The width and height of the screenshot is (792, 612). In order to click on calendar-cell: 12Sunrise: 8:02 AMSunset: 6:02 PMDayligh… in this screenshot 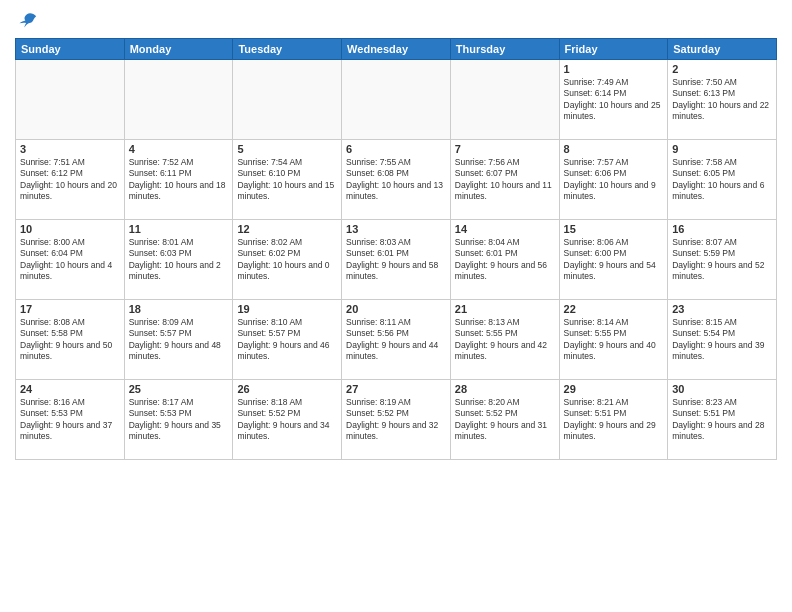, I will do `click(288, 260)`.